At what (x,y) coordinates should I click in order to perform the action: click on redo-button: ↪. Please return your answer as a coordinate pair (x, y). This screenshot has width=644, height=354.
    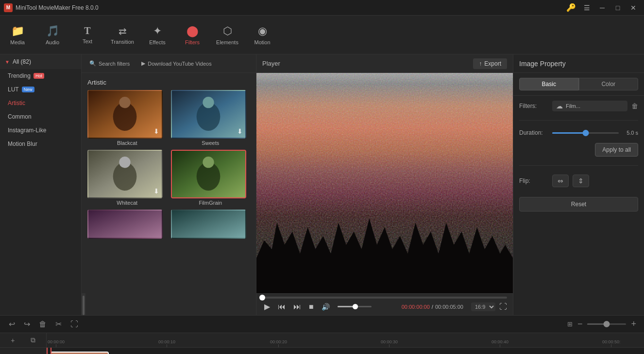
    Looking at the image, I should click on (27, 324).